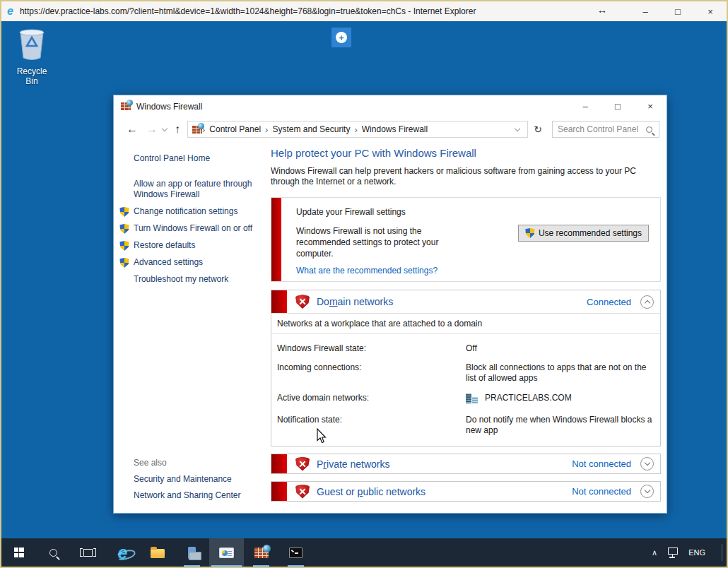 This screenshot has height=568, width=728. What do you see at coordinates (710, 11) in the screenshot?
I see `ie-close-button: ×` at bounding box center [710, 11].